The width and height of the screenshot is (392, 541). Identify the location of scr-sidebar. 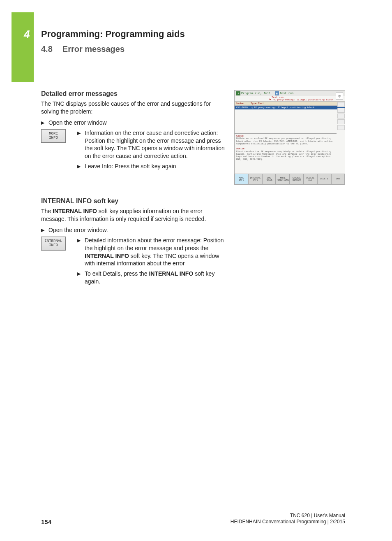
(341, 116).